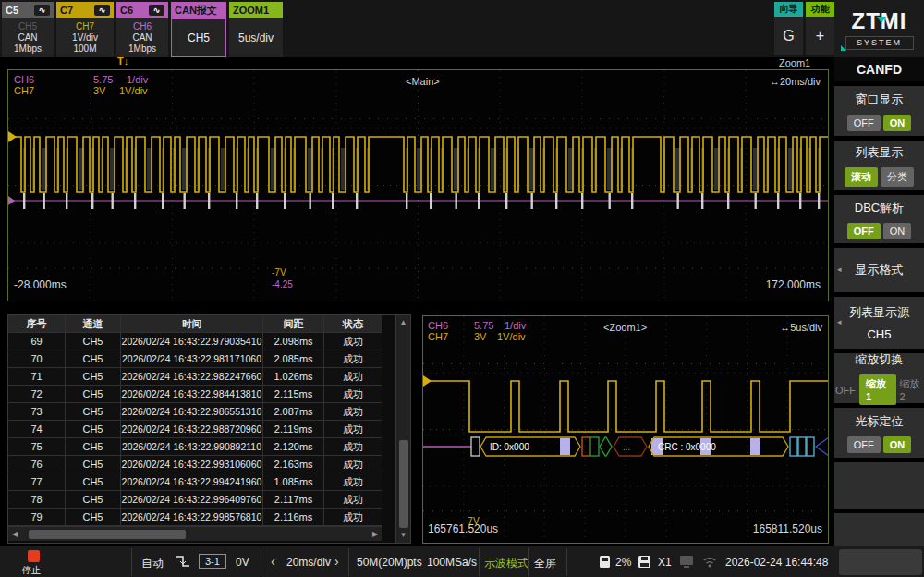 Image resolution: width=924 pixels, height=577 pixels. What do you see at coordinates (881, 20) in the screenshot?
I see `logo-triangle-icon` at bounding box center [881, 20].